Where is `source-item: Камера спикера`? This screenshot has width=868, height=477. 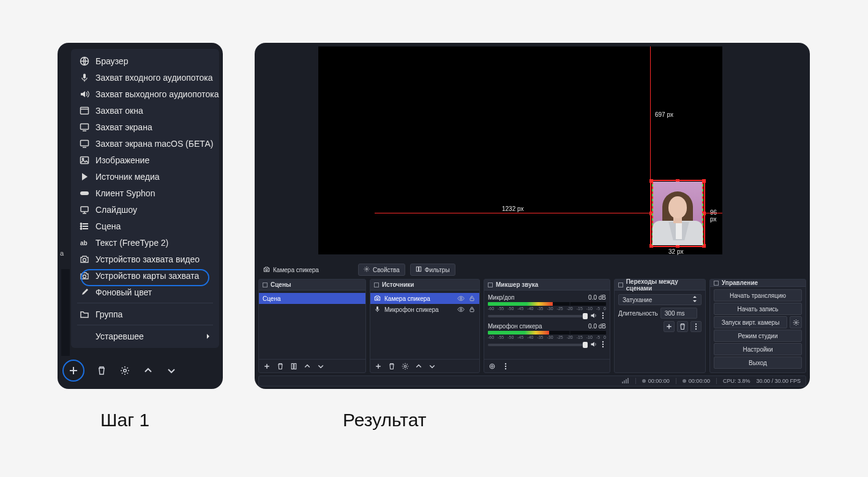
source-item: Камера спикера is located at coordinates (425, 298).